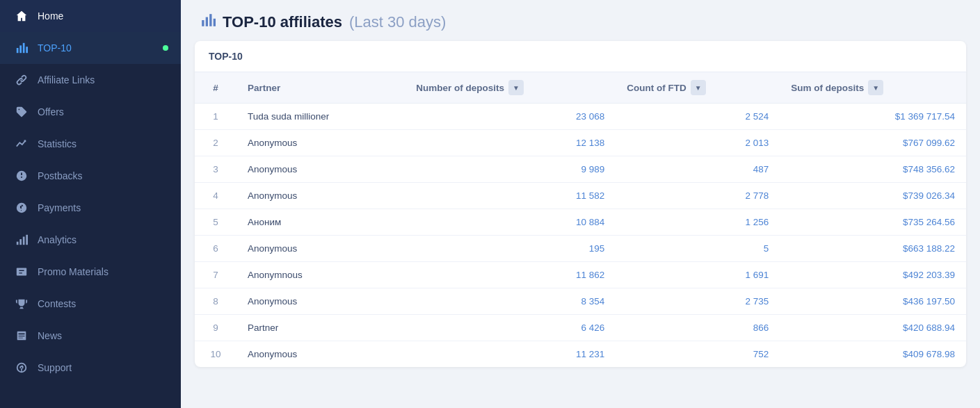 This screenshot has height=408, width=980. What do you see at coordinates (216, 302) in the screenshot?
I see `cell-rank: 8` at bounding box center [216, 302].